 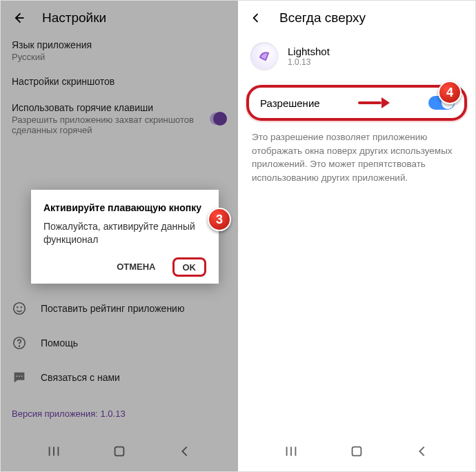 I want to click on version-label: Версия приложения: 1.0.13, so click(x=119, y=414).